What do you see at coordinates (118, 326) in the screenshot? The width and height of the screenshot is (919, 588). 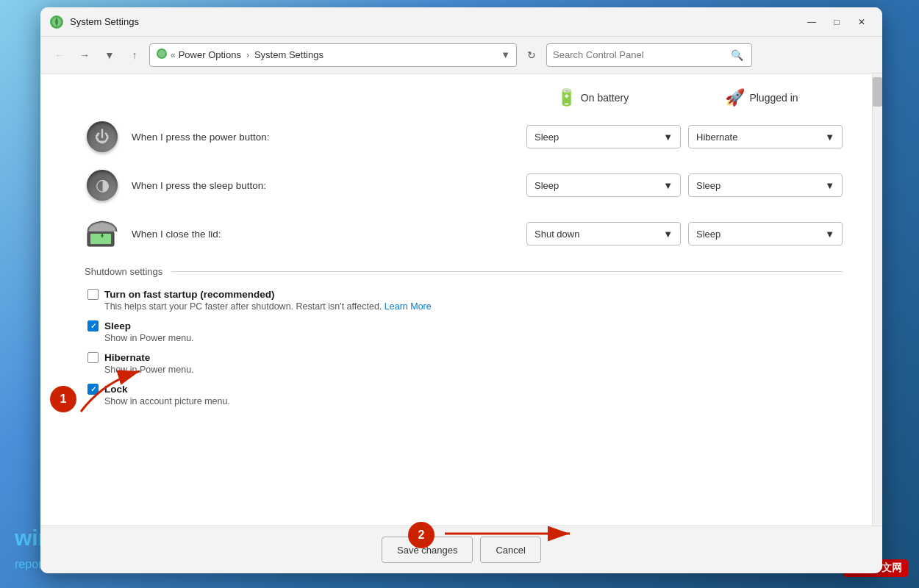 I see `sleep-checkbox-label: Sleep` at bounding box center [118, 326].